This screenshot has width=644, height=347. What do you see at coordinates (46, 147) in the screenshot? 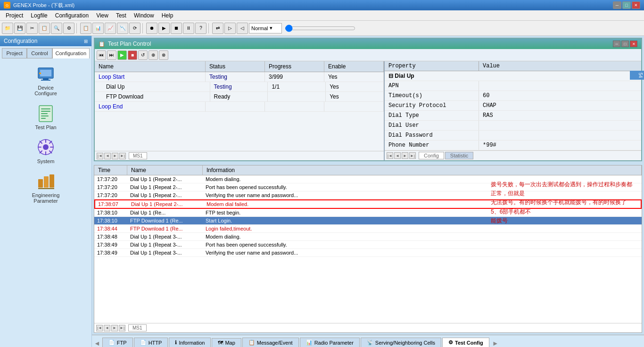
I see `system-icon` at bounding box center [46, 147].